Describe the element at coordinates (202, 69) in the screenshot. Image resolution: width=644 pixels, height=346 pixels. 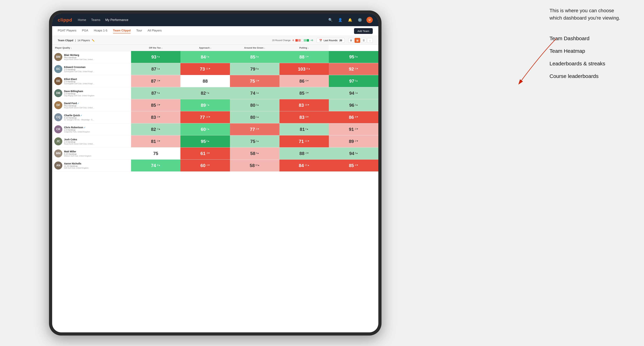
I see `score-value-1-1: 73` at that location.